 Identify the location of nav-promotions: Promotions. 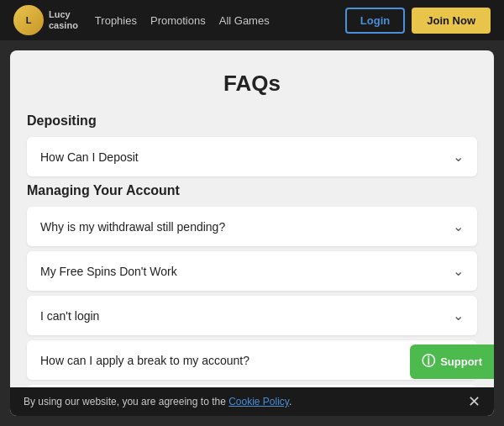
(178, 20).